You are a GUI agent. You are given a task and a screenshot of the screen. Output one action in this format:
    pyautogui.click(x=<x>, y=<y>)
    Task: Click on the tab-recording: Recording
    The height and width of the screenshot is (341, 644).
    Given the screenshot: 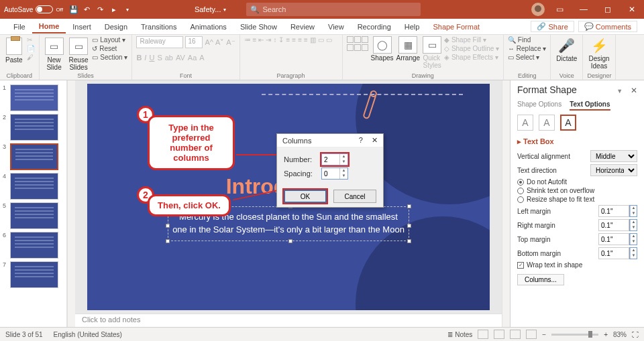 What is the action you would take?
    pyautogui.click(x=374, y=27)
    